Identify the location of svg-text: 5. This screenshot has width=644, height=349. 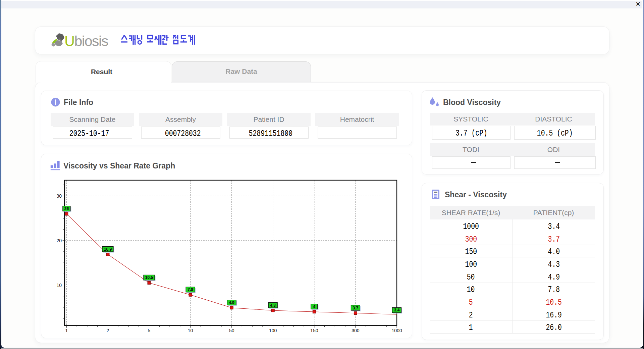
(149, 331).